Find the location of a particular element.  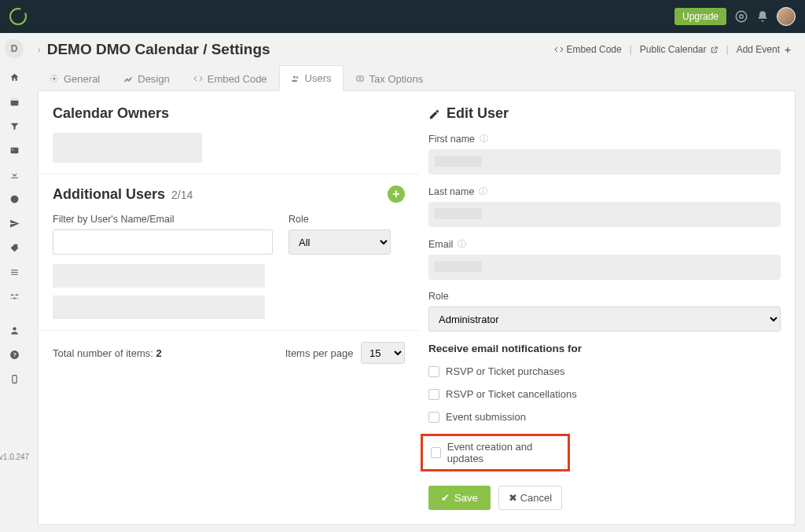

calendar-owners-title: Calendar Owners is located at coordinates (229, 113).